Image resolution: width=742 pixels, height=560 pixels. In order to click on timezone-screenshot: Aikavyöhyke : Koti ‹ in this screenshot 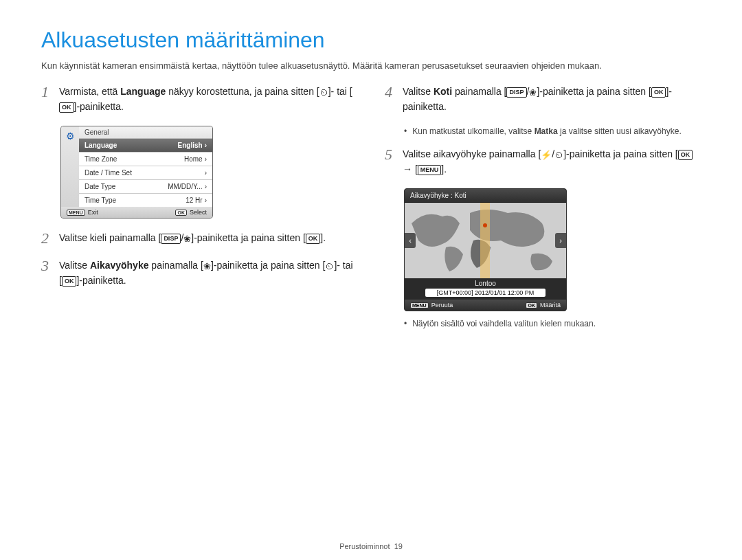, I will do `click(485, 250)`.